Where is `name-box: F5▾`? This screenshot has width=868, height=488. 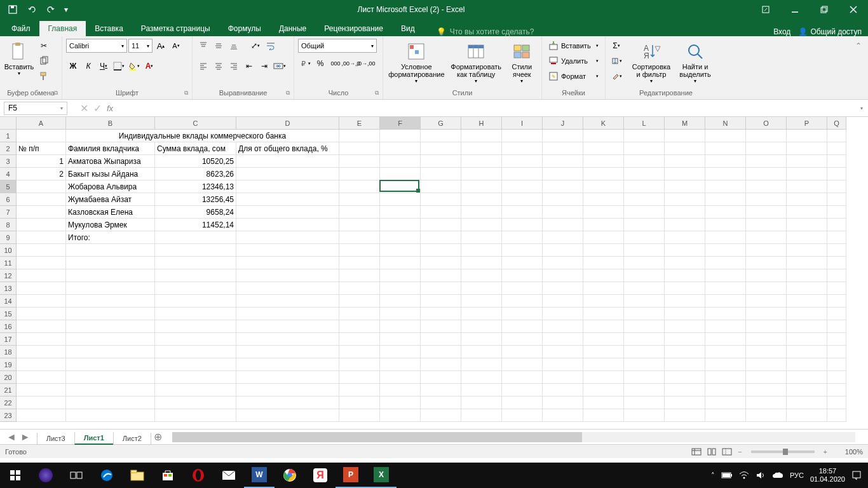
name-box: F5▾ is located at coordinates (36, 108).